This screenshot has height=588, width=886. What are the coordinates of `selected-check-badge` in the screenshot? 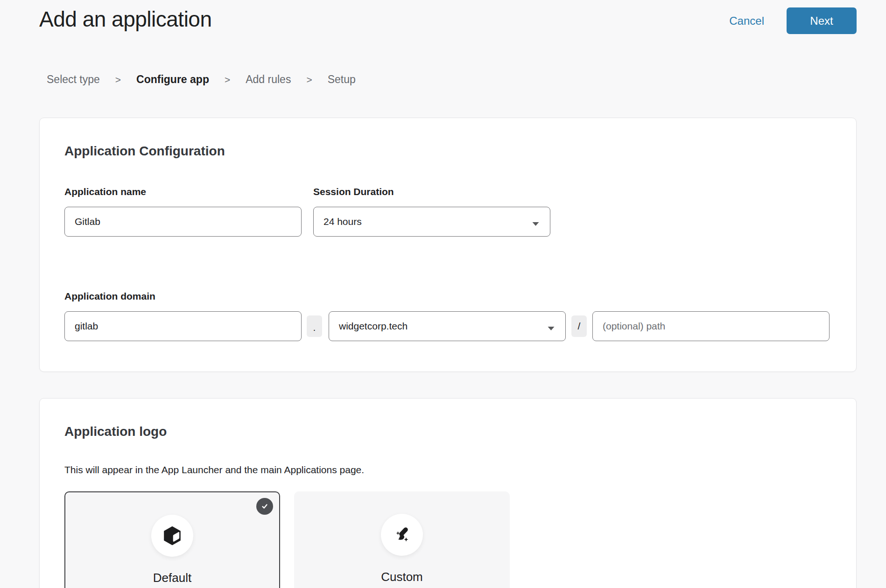 It's located at (265, 506).